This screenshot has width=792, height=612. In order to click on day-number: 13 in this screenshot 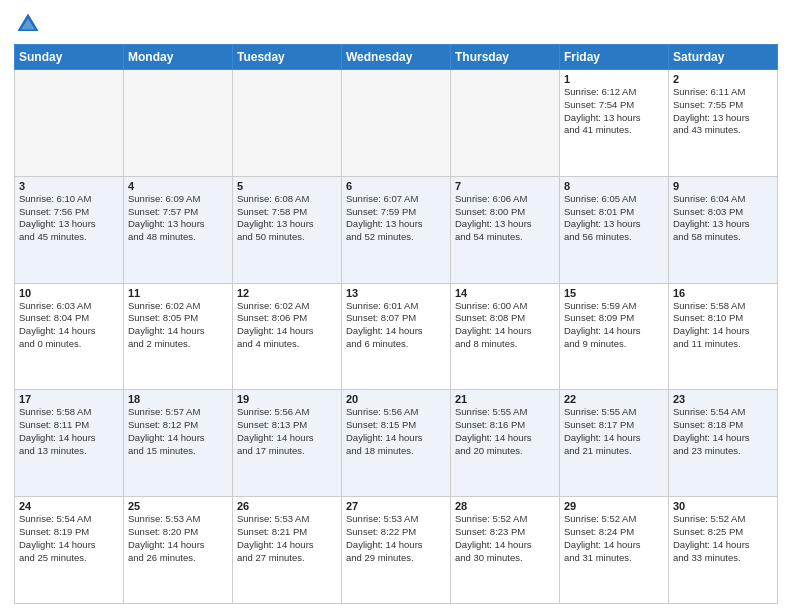, I will do `click(396, 293)`.